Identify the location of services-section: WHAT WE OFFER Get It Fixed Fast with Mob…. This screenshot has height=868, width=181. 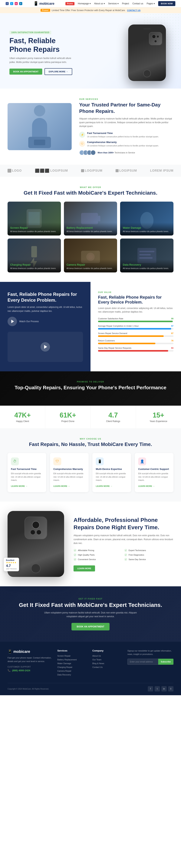
(90, 229).